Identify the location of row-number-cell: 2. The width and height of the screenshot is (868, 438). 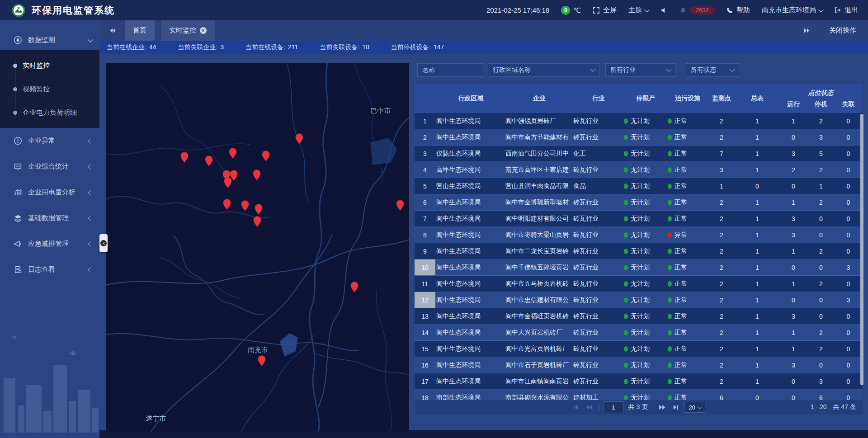
(425, 137).